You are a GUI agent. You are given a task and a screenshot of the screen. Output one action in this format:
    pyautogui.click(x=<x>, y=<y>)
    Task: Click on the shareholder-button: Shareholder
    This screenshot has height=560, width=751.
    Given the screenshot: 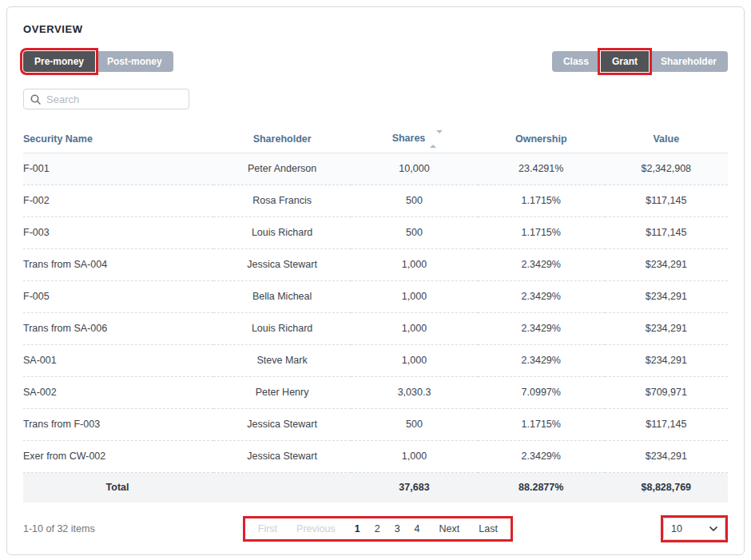 What is the action you would take?
    pyautogui.click(x=689, y=62)
    